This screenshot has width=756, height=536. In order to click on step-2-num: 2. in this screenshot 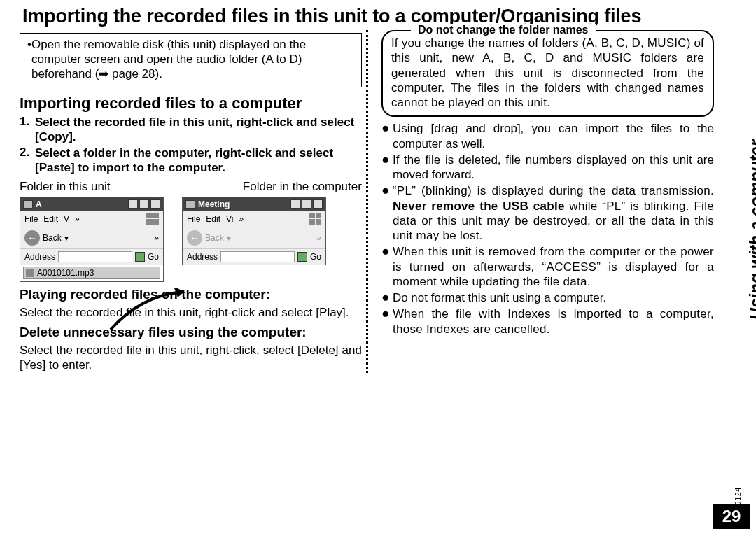, I will do `click(27, 161)`.